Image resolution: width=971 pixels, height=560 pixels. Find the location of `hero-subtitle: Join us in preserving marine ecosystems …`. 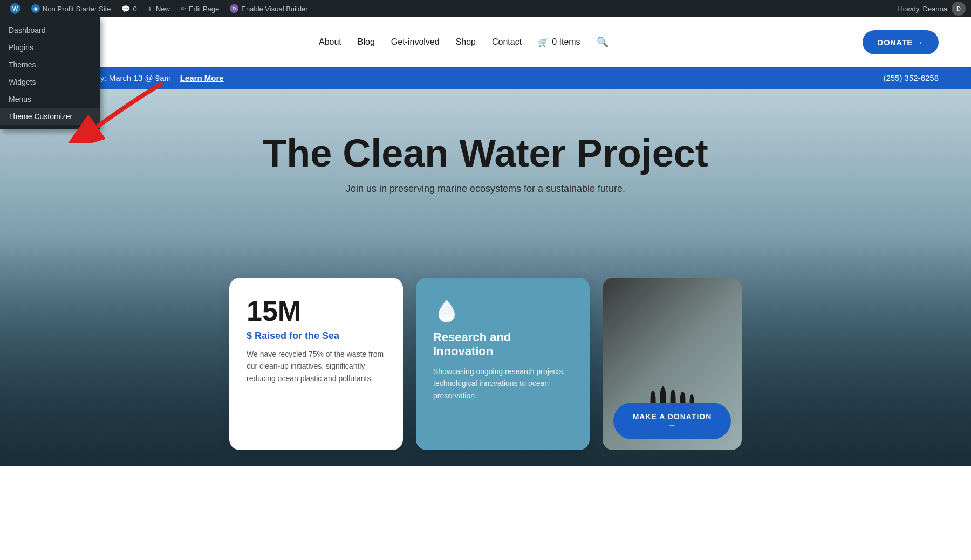

hero-subtitle: Join us in preserving marine ecosystems … is located at coordinates (485, 189).